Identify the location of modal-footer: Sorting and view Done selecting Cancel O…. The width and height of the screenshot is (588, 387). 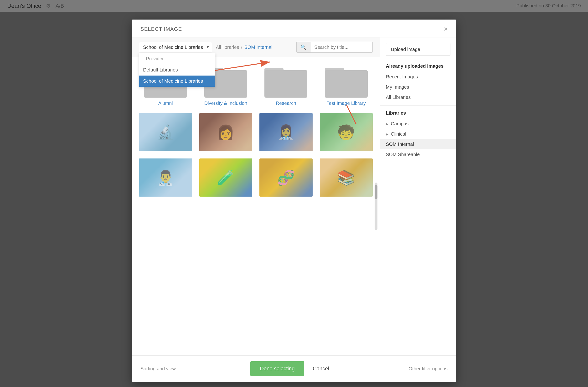
(294, 368).